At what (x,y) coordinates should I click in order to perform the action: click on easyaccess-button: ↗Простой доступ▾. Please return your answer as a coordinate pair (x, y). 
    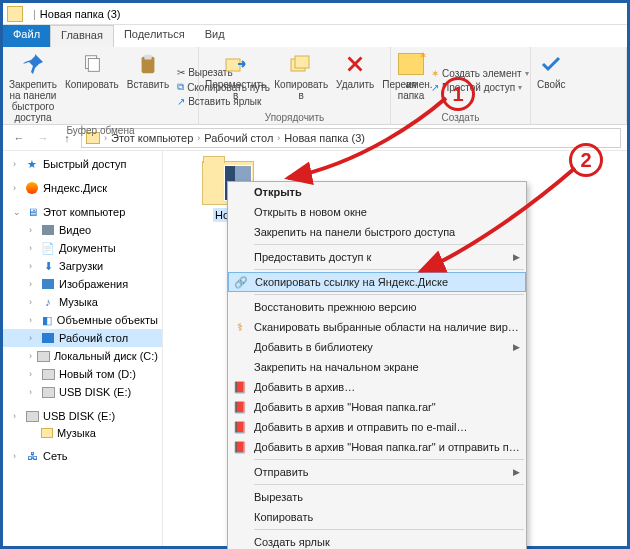
    Looking at the image, I should click on (480, 88).